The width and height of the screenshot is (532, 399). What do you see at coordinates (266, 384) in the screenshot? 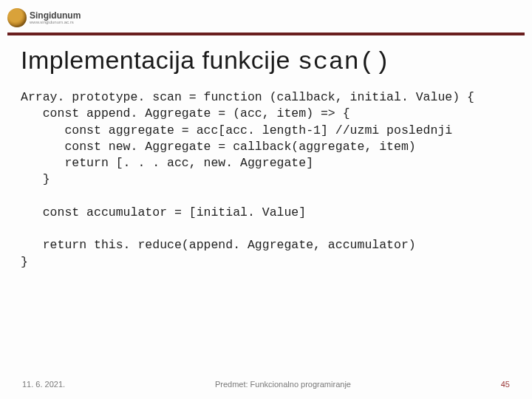
I see `slide-footer: 11. 6. 2021. Predmet: Funkcionalno progr…` at bounding box center [266, 384].